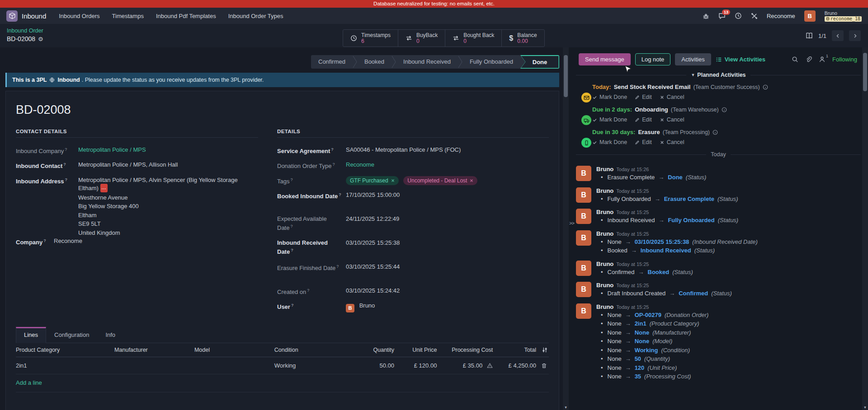 The width and height of the screenshot is (868, 410). What do you see at coordinates (781, 16) in the screenshot?
I see `company-switcher: Reconome` at bounding box center [781, 16].